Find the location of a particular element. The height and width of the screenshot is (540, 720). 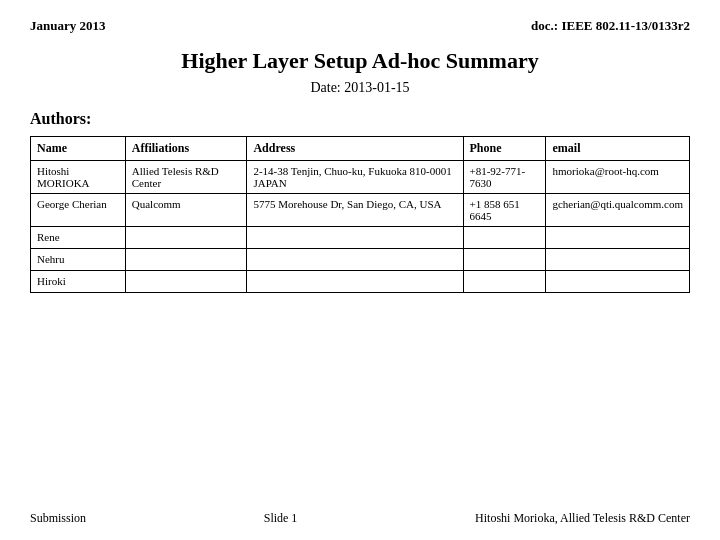

footer-slide: Slide 1 is located at coordinates (281, 518).